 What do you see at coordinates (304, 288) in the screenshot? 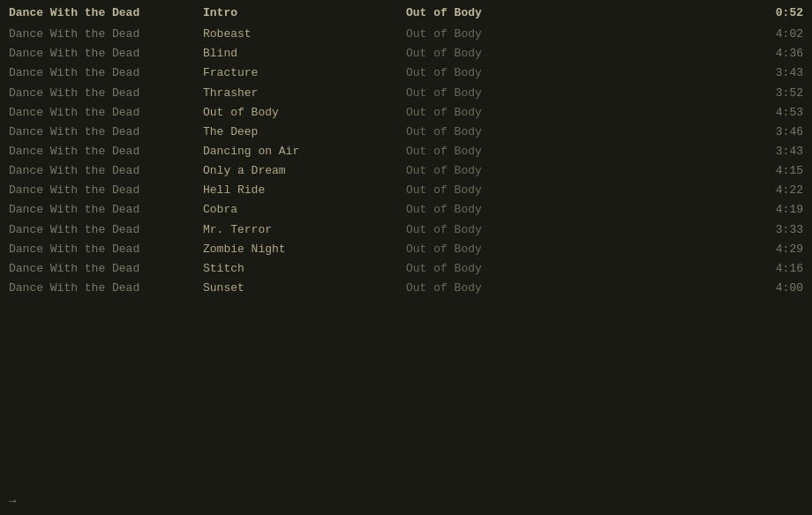
I see `track-title: Sunset` at bounding box center [304, 288].